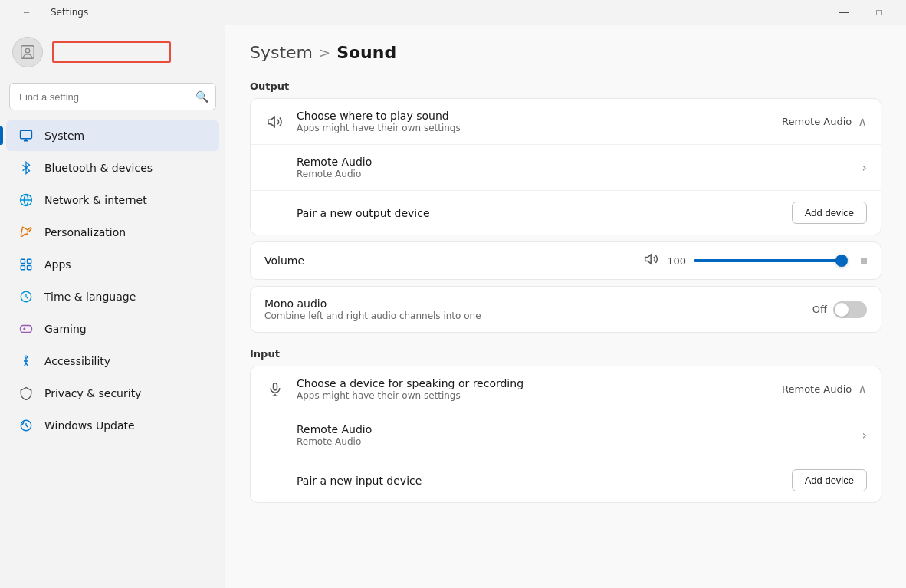 The width and height of the screenshot is (906, 588). What do you see at coordinates (90, 425) in the screenshot?
I see `sidebar-label-update: Windows Update` at bounding box center [90, 425].